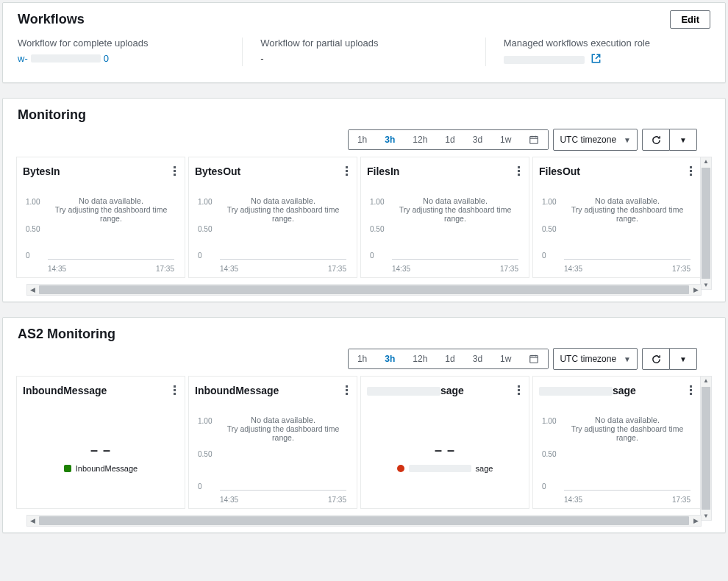 This screenshot has height=581, width=728. What do you see at coordinates (446, 468) in the screenshot?
I see `legend-item: sage` at bounding box center [446, 468].